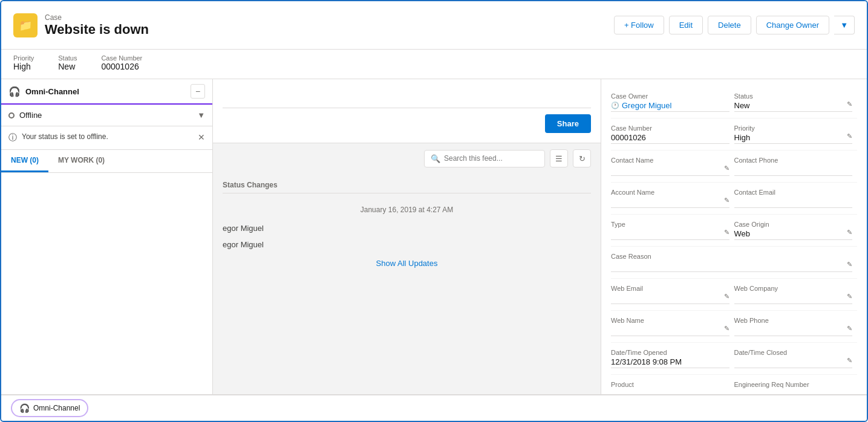  Describe the element at coordinates (122, 63) in the screenshot. I see `case-number-meta: Case Number 00001026` at that location.